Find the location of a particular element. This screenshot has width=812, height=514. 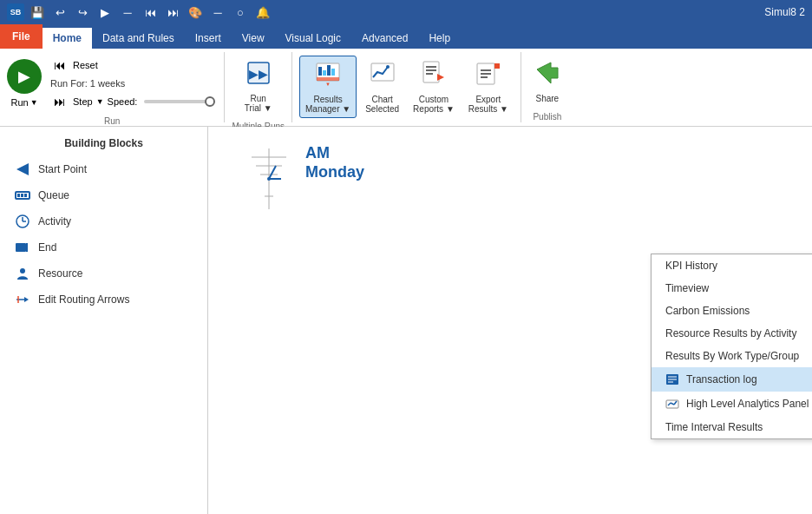

skip-fwd-icon: ⏭ is located at coordinates (173, 12).